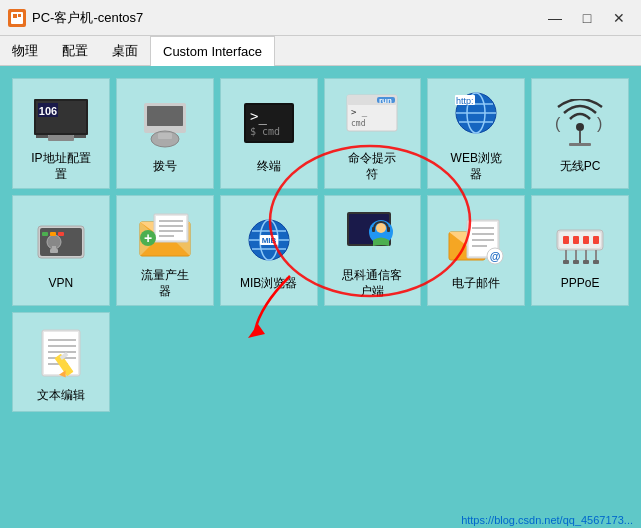 This screenshot has width=641, height=528. What do you see at coordinates (580, 134) in the screenshot?
I see `icon-wireless-pc: ( ) 无线PC` at bounding box center [580, 134].